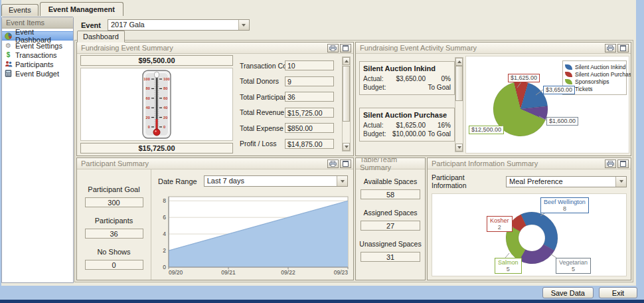  I want to click on exit-button: Exit, so click(618, 292).